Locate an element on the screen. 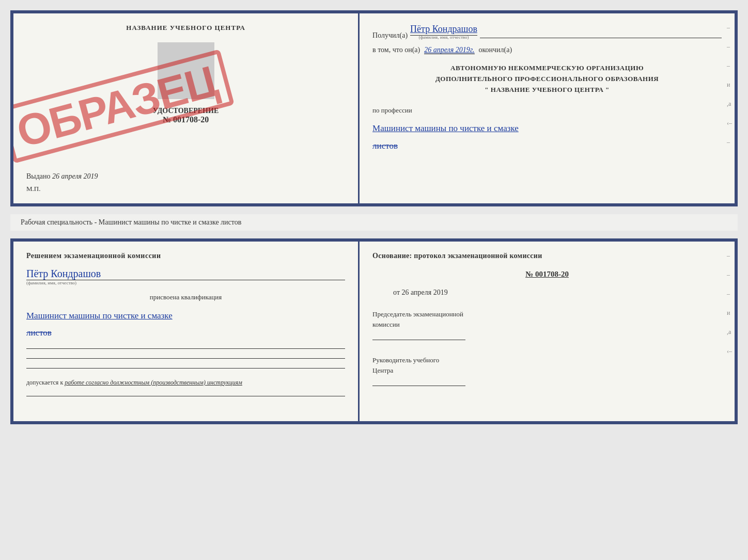 The width and height of the screenshot is (748, 560). photo-placeholder is located at coordinates (186, 71).